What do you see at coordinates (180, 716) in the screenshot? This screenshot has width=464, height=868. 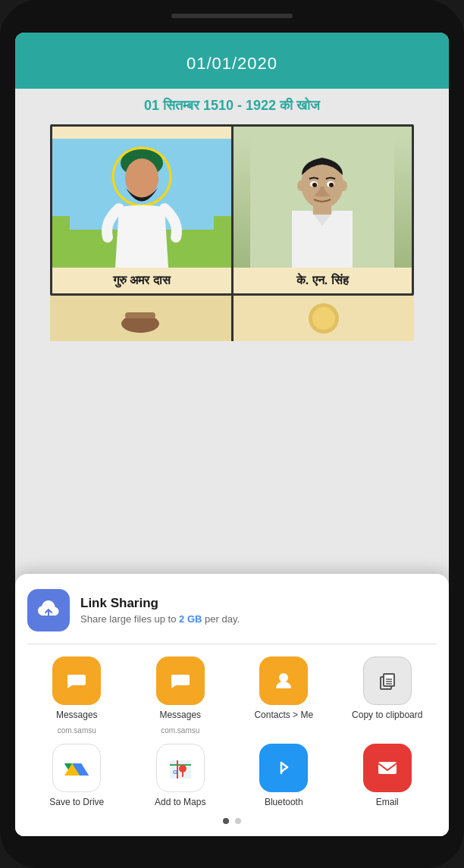 I see `messages2-label: Messages` at bounding box center [180, 716].